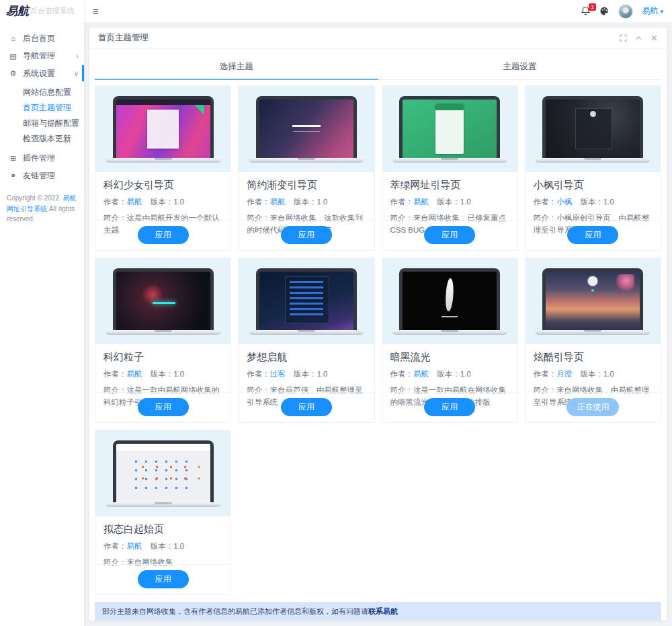  What do you see at coordinates (42, 124) in the screenshot?
I see `sidebar-item-email-reminder-config: 邮箱与提醒配置` at bounding box center [42, 124].